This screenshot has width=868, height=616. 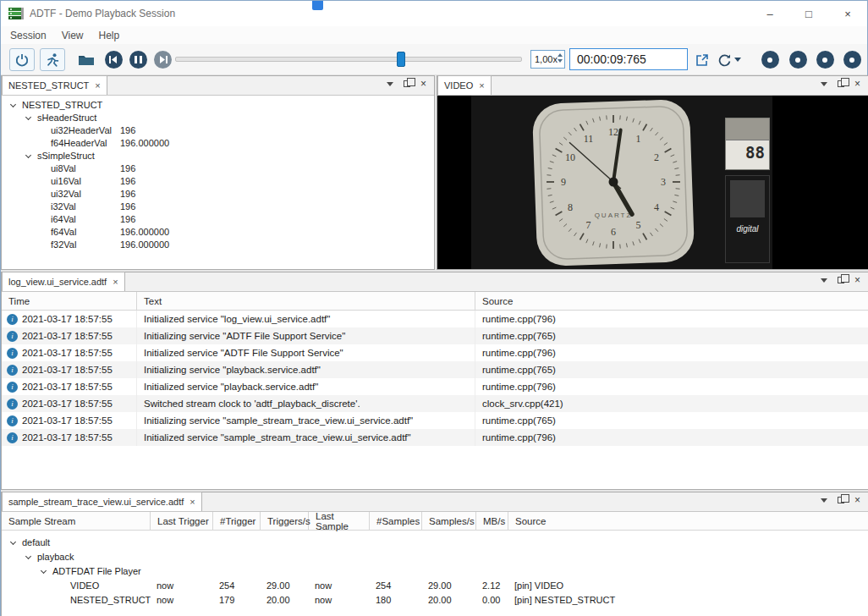 I want to click on tree-item: i32Val196, so click(x=218, y=206).